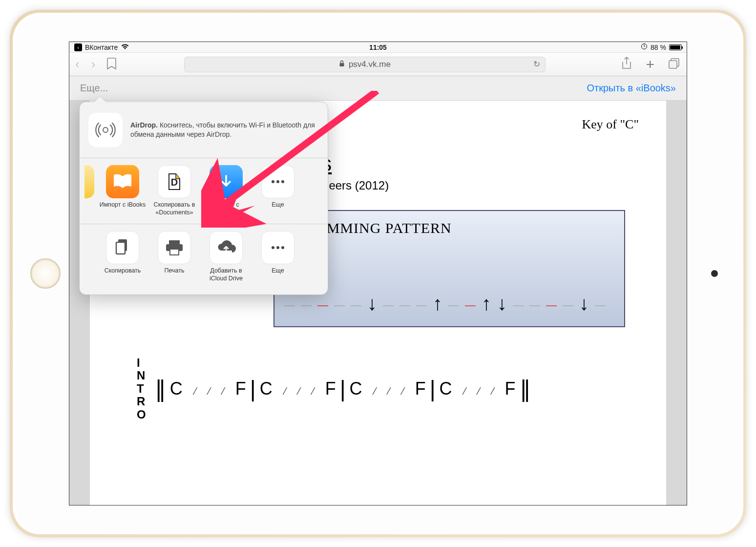  What do you see at coordinates (94, 88) in the screenshot?
I see `more-link: Еще...` at bounding box center [94, 88].